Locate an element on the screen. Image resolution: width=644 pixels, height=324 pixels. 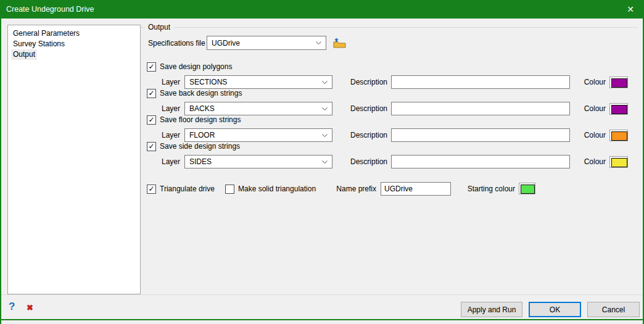
delete-icon: ✖ is located at coordinates (30, 307).